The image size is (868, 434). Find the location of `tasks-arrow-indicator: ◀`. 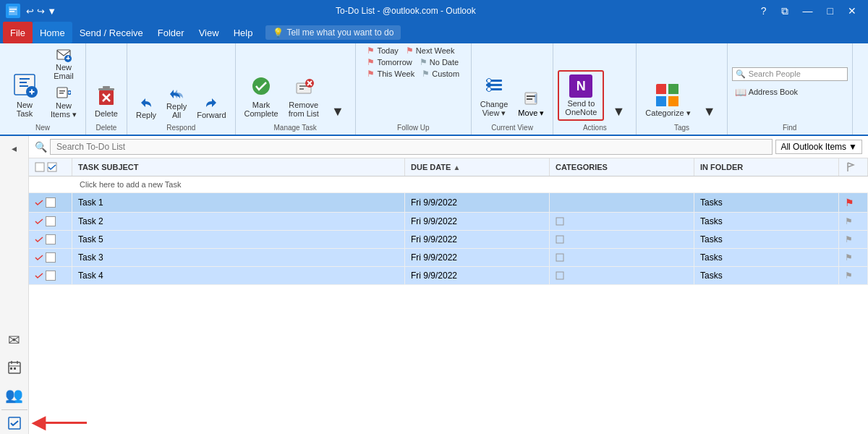

tasks-arrow-indicator: ◀ is located at coordinates (59, 422).